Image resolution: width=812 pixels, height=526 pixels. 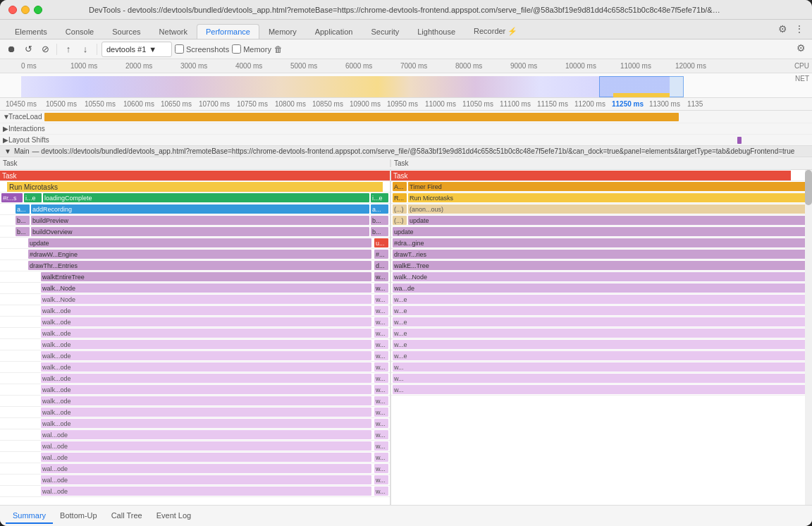 I want to click on wode-col2-6: w..., so click(x=381, y=367).